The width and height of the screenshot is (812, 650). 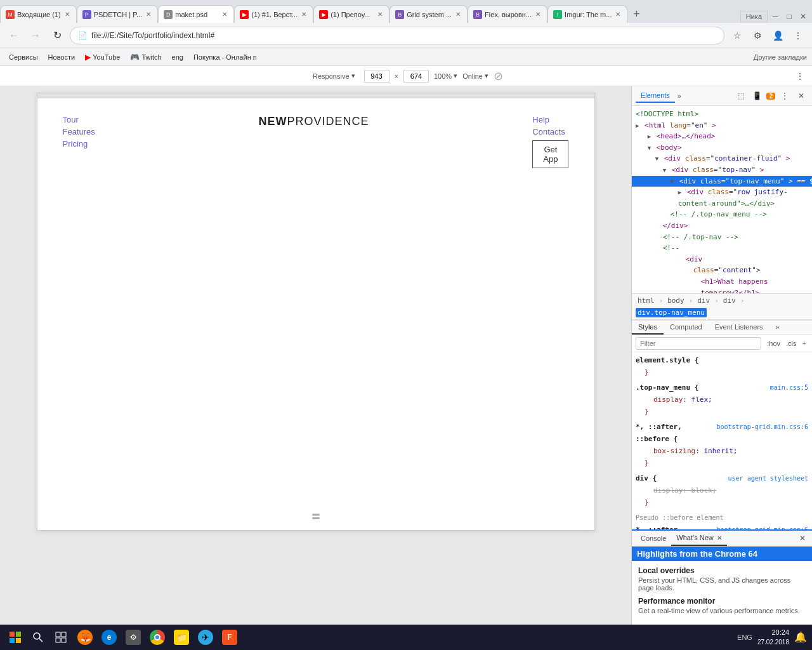 What do you see at coordinates (739, 328) in the screenshot?
I see `styles-tab-events: Event Listeners` at bounding box center [739, 328].